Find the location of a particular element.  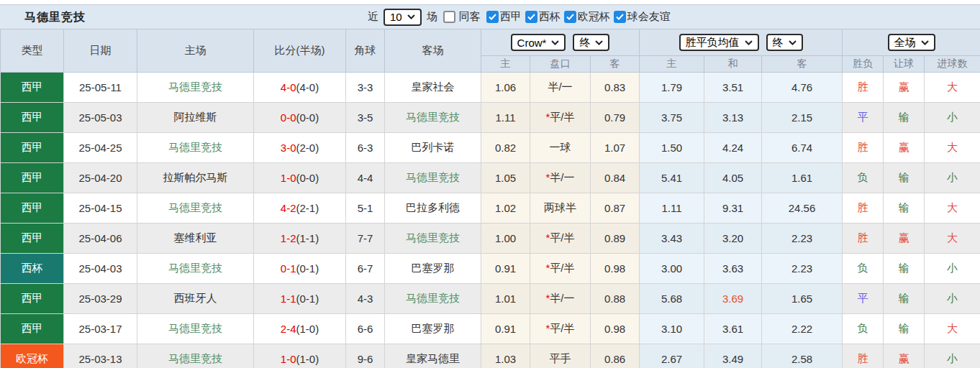

fulltime-score: 0-0 is located at coordinates (289, 118).